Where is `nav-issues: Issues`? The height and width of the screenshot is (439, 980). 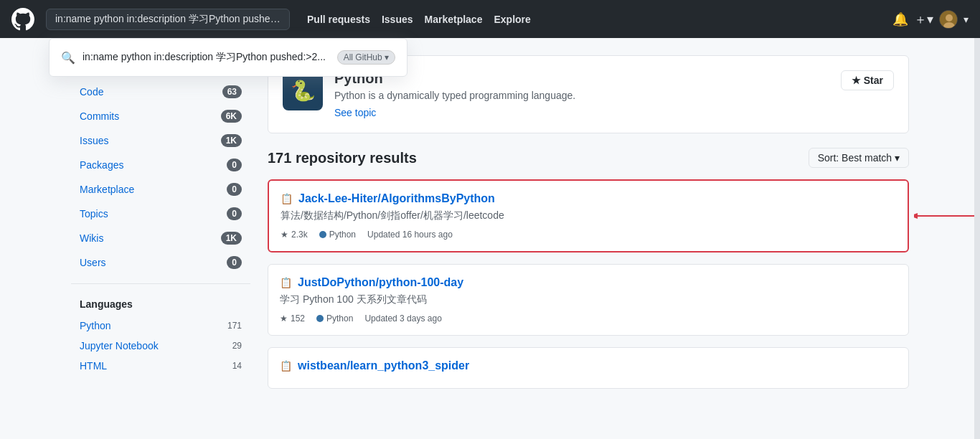 nav-issues: Issues is located at coordinates (397, 19).